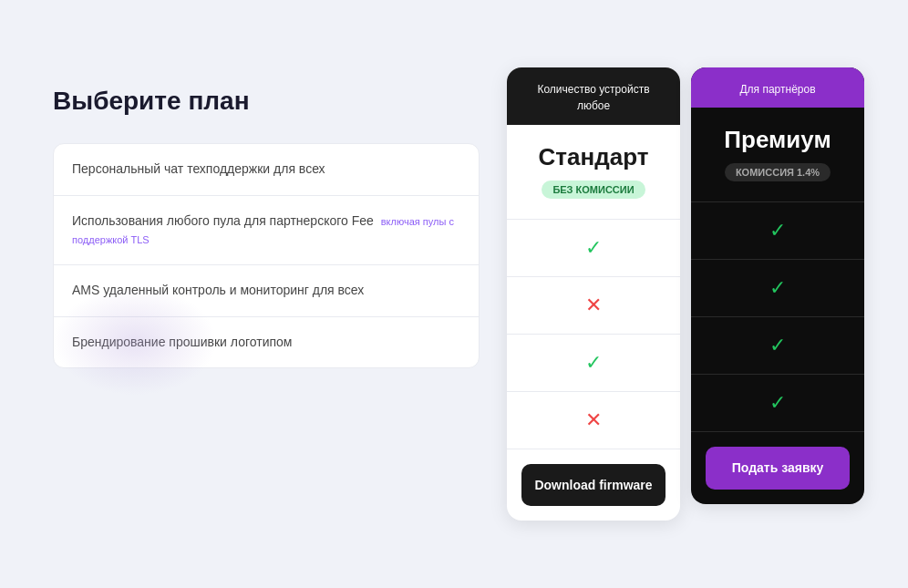 The width and height of the screenshot is (908, 588). What do you see at coordinates (593, 248) in the screenshot?
I see `check-yes-icon: ✓` at bounding box center [593, 248].